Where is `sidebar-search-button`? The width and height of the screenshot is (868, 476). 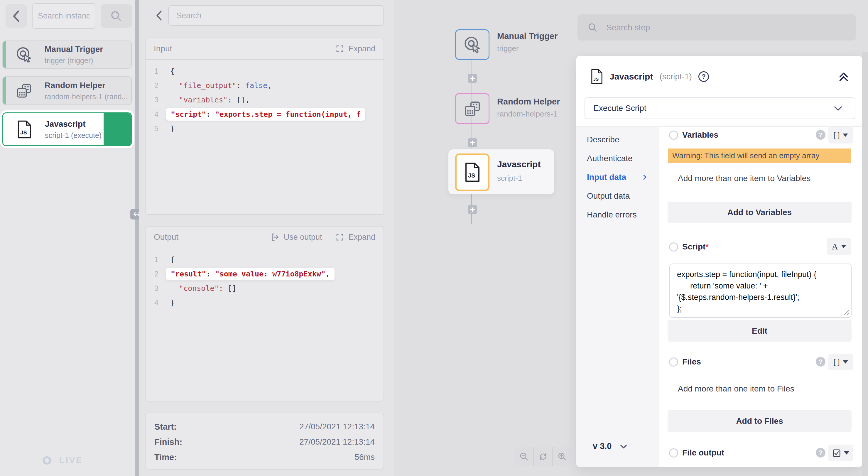 sidebar-search-button is located at coordinates (116, 16).